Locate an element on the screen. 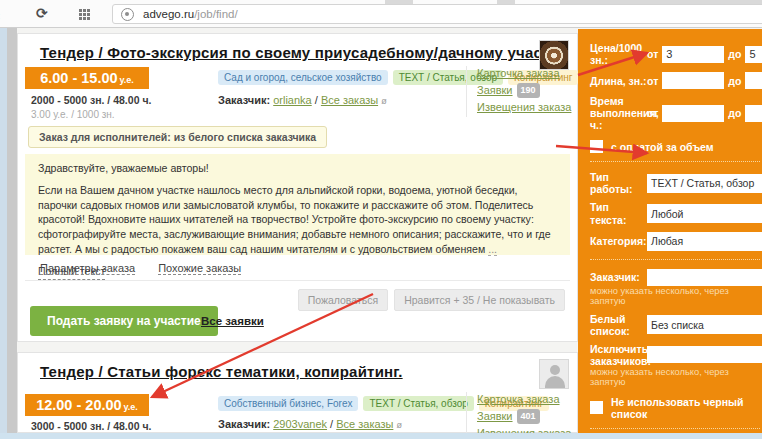 Image resolution: width=762 pixels, height=439 pixels. price-range: 6.00 - 15.00 is located at coordinates (78, 78).